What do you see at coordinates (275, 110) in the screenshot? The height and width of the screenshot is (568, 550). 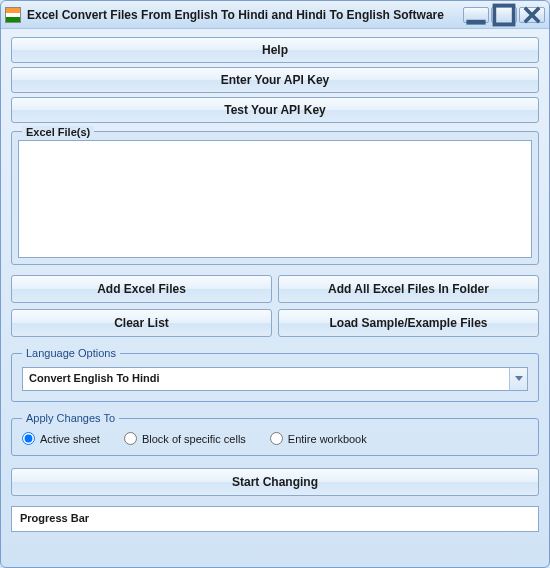 I see `test-api-key-button: Test Your API Key` at bounding box center [275, 110].